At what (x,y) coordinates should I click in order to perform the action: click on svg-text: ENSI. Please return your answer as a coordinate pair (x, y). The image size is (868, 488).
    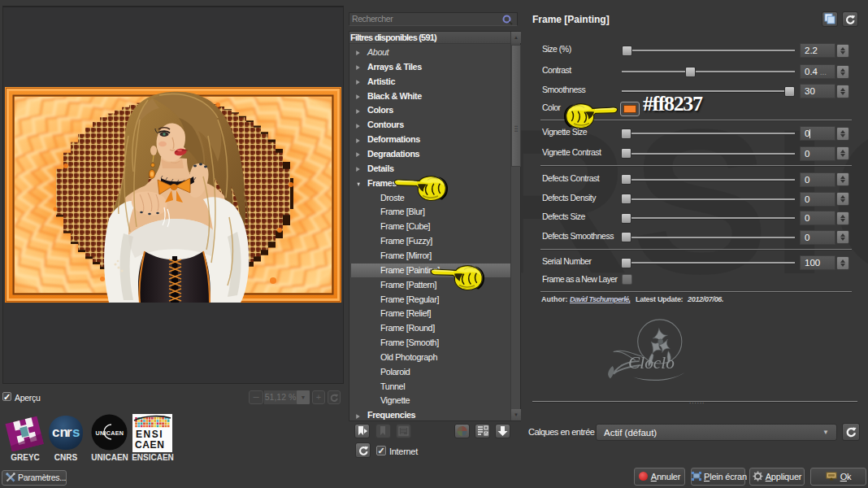
    Looking at the image, I should click on (150, 434).